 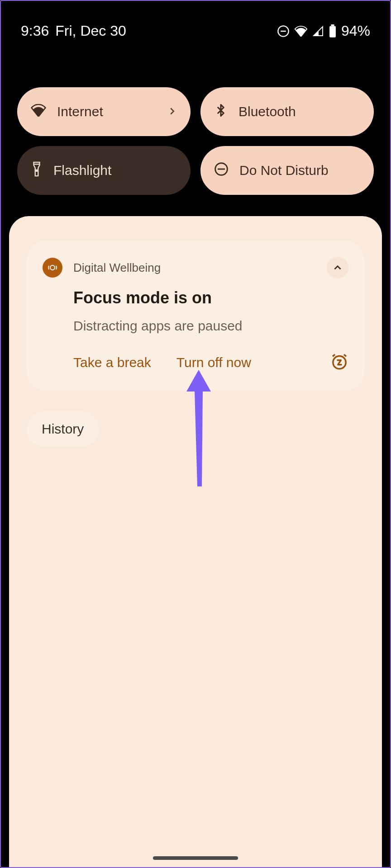 What do you see at coordinates (324, 31) in the screenshot?
I see `status-right: 94%` at bounding box center [324, 31].